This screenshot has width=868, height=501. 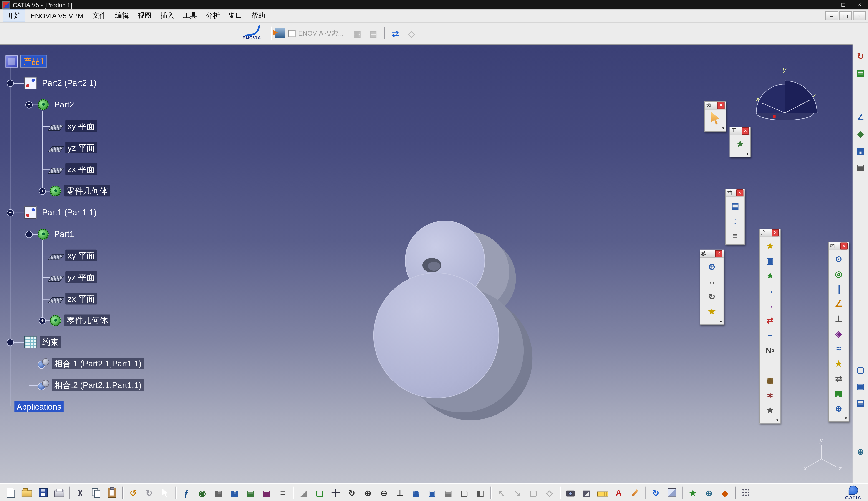 What do you see at coordinates (619, 493) in the screenshot?
I see `annotation-icon: A` at bounding box center [619, 493].